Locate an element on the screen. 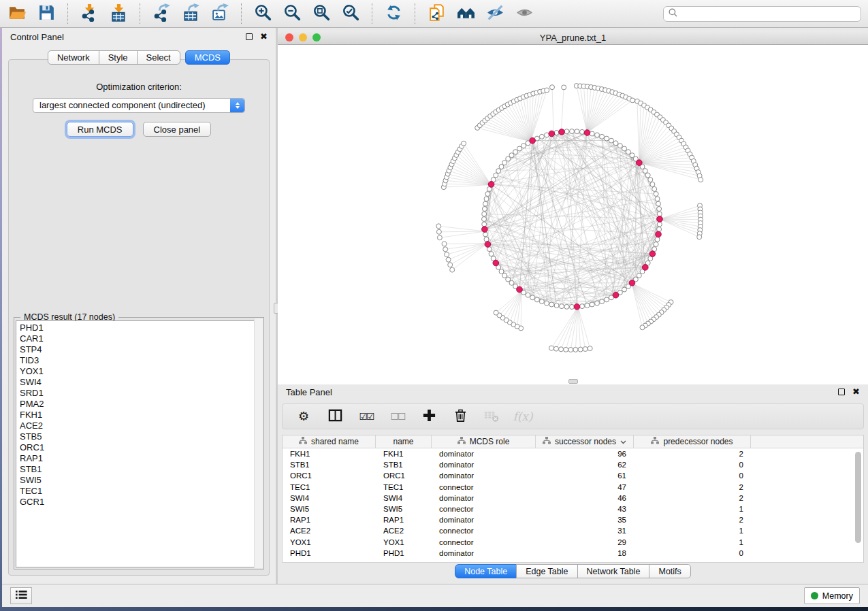  mcds-result-item: FKH1 is located at coordinates (140, 415).